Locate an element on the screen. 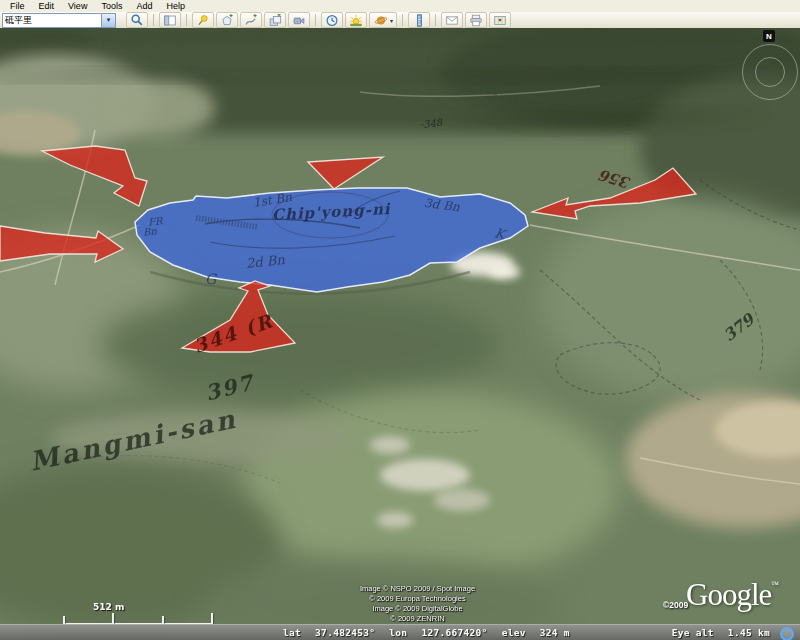  tour-camera-icon is located at coordinates (299, 20).